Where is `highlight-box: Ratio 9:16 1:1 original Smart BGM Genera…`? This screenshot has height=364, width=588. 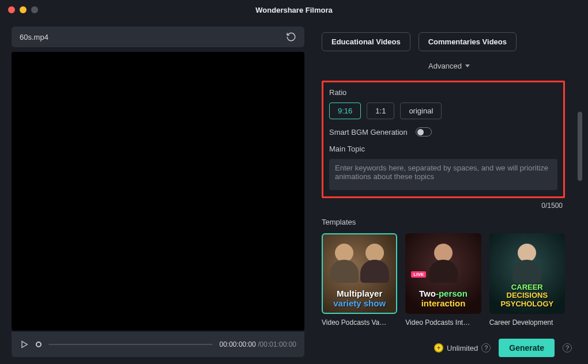 highlight-box: Ratio 9:16 1:1 original Smart BGM Genera… is located at coordinates (443, 139).